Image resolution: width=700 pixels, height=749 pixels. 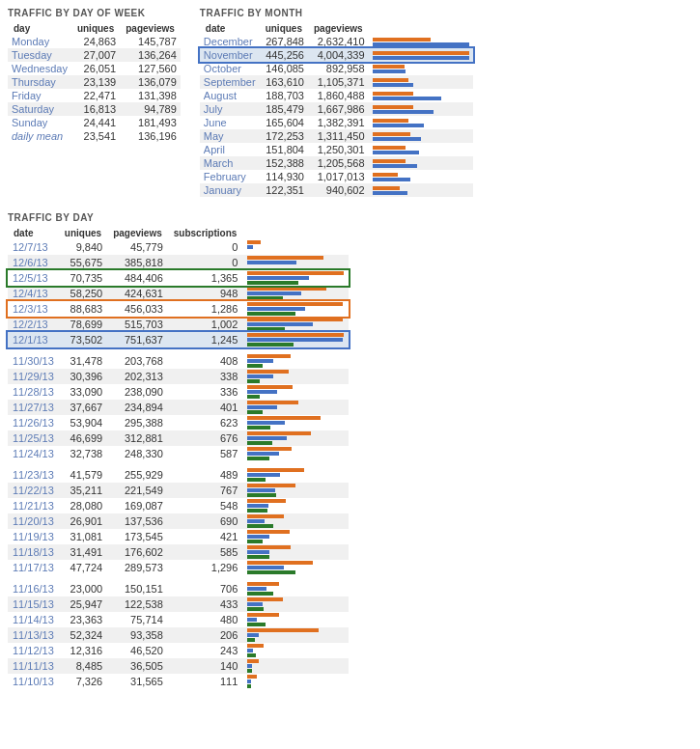 What do you see at coordinates (178, 423) in the screenshot?
I see `day-row: 11/26/13 53,904 295,388 623` at bounding box center [178, 423].